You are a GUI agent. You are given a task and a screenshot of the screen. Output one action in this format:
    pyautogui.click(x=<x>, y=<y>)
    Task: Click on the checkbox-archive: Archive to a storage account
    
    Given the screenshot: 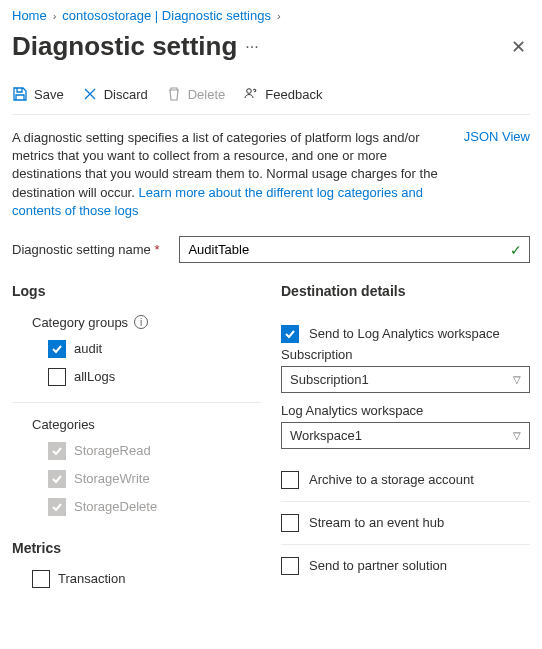 What is the action you would take?
    pyautogui.click(x=406, y=480)
    